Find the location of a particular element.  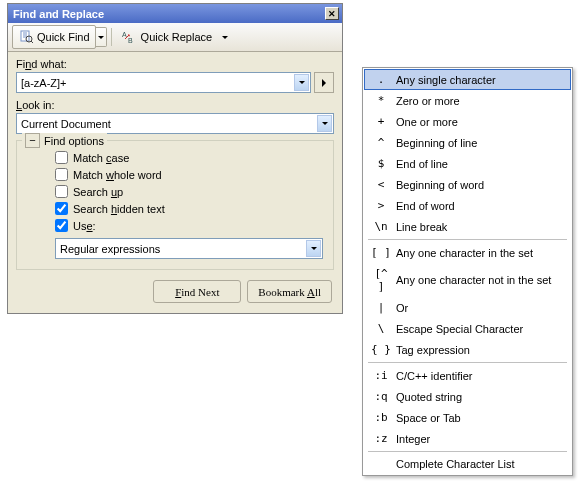

menu-item-label: Any one character not in the set is located at coordinates (480, 280).